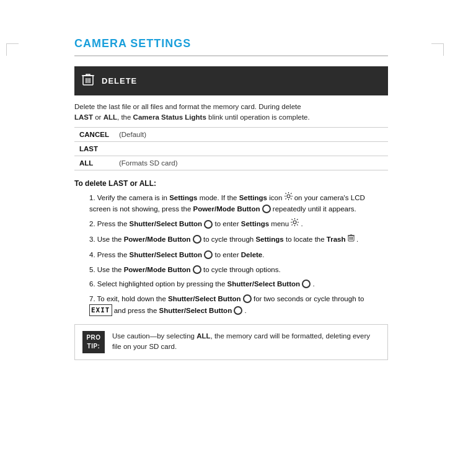 The image size is (450, 476). What do you see at coordinates (88, 81) in the screenshot?
I see `delete-trash-icon` at bounding box center [88, 81].